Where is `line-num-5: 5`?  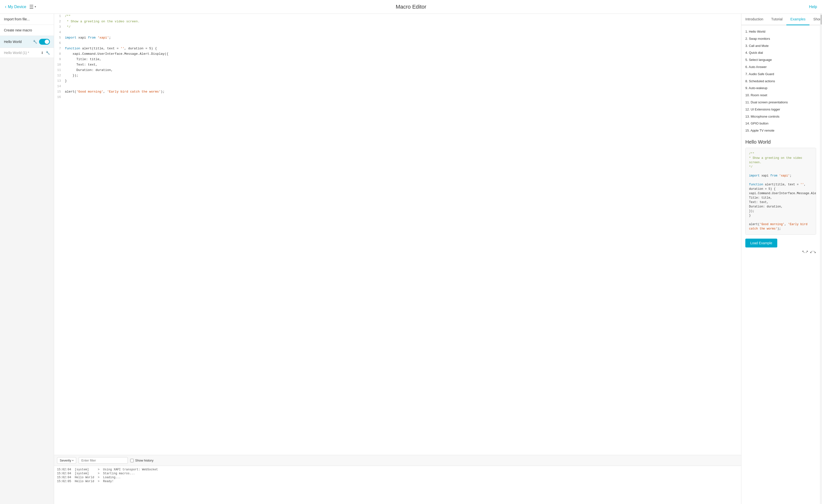 line-num-5: 5 is located at coordinates (59, 38).